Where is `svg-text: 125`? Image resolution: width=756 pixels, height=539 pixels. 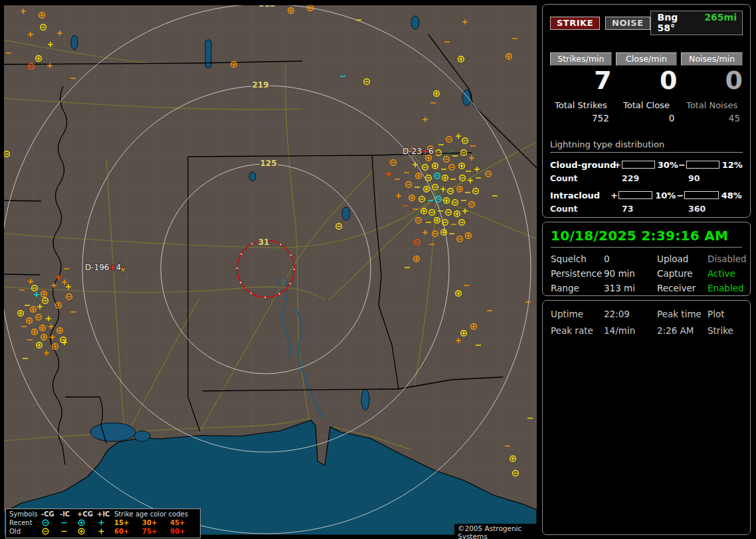
svg-text: 125 is located at coordinates (268, 163).